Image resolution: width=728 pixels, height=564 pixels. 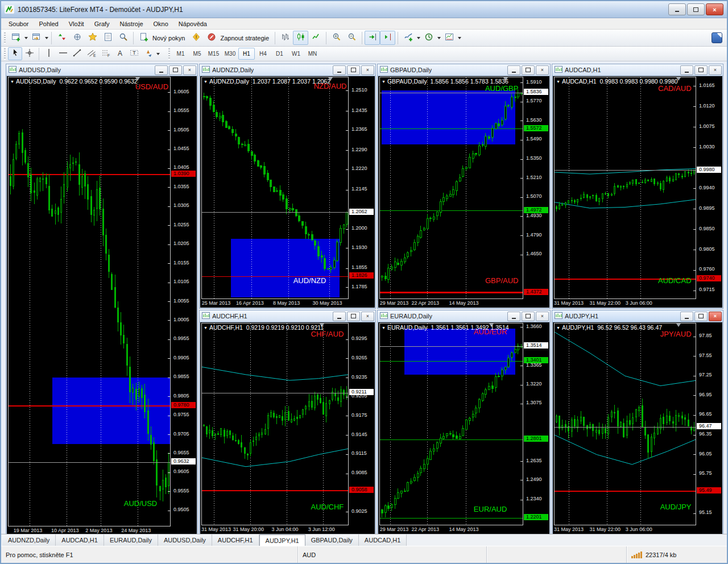 What do you see at coordinates (408, 38) in the screenshot?
I see `indicators-button` at bounding box center [408, 38].